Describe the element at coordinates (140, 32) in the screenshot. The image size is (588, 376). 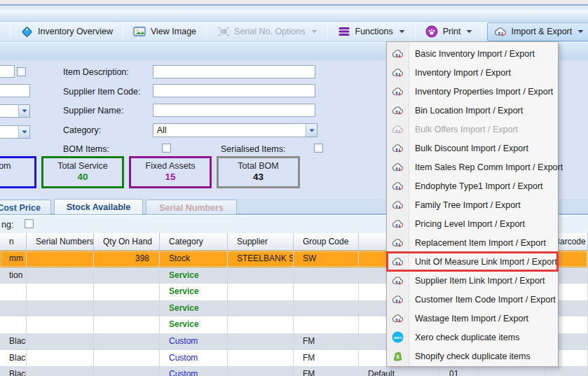
I see `image-icon` at that location.